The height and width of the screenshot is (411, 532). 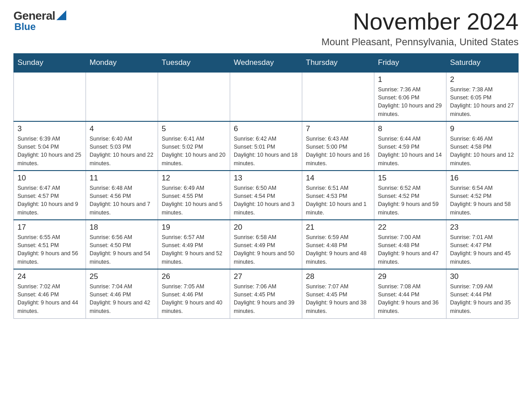 I want to click on calendar-cell: 24Sunrise: 7:02 AMSunset: 4:46 PMDayligh…, so click(x=50, y=294).